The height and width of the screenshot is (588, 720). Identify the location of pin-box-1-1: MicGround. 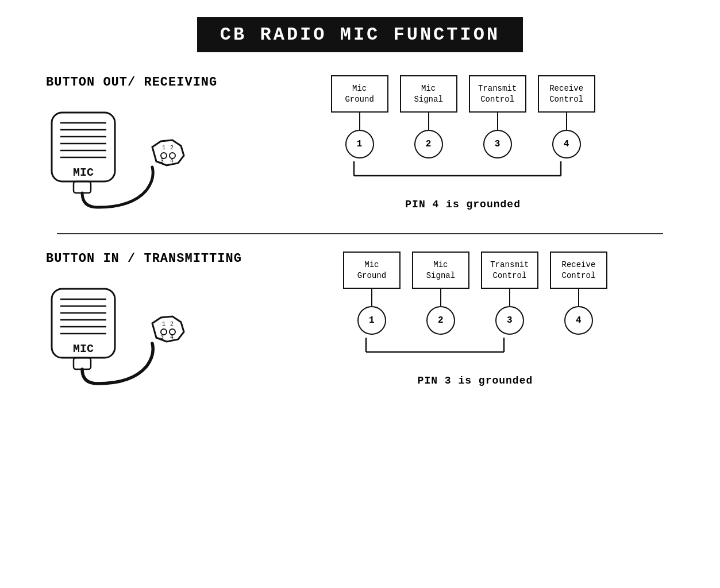
(360, 94).